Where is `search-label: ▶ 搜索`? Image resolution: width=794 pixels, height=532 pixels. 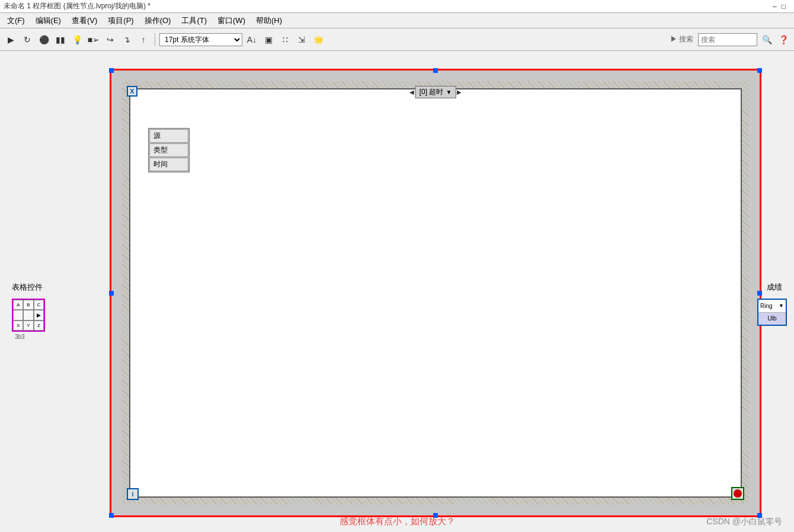 search-label: ▶ 搜索 is located at coordinates (681, 39).